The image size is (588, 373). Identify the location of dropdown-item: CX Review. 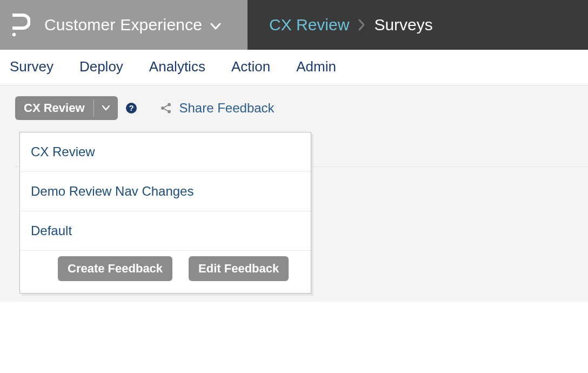
(165, 152).